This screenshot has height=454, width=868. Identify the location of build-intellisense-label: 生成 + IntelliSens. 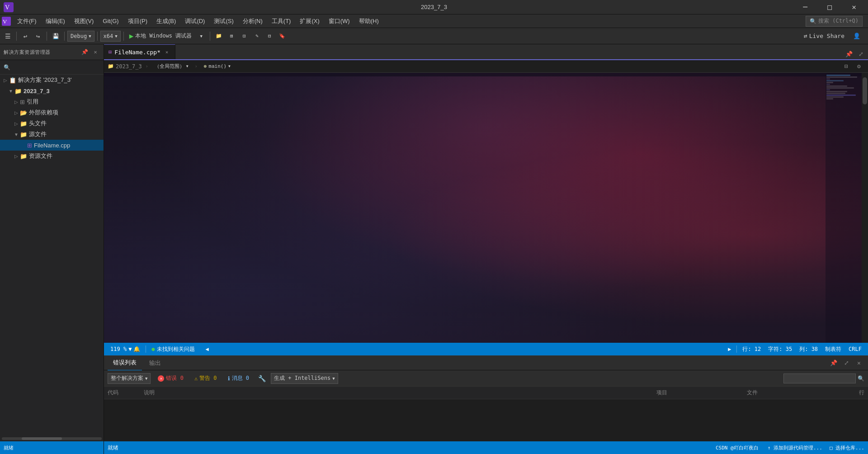
(302, 378).